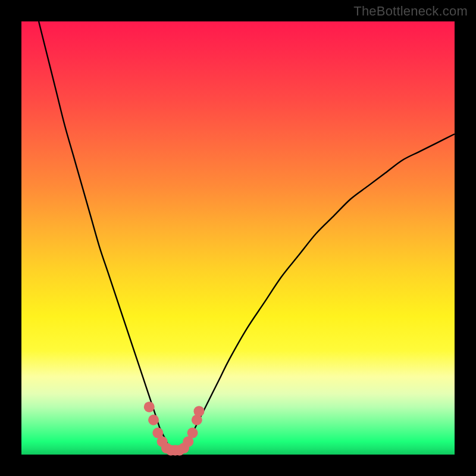 The height and width of the screenshot is (476, 476). Describe the element at coordinates (174, 428) in the screenshot. I see `curve-markers` at that location.